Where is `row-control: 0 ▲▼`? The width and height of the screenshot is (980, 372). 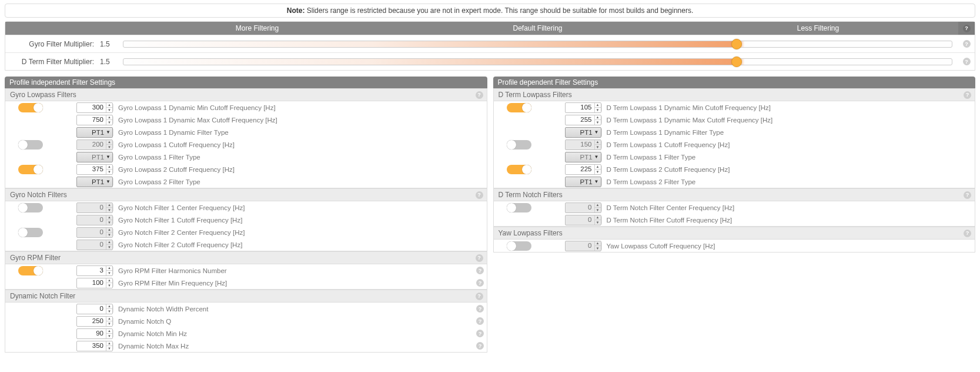
row-control: 0 ▲▼ is located at coordinates (93, 208).